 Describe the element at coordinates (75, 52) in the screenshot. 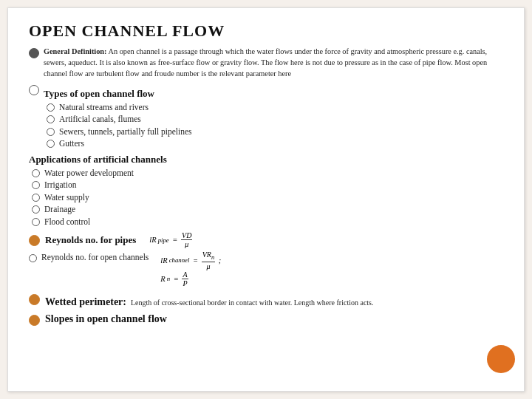

I see `general-definition-label: General Definition:` at that location.